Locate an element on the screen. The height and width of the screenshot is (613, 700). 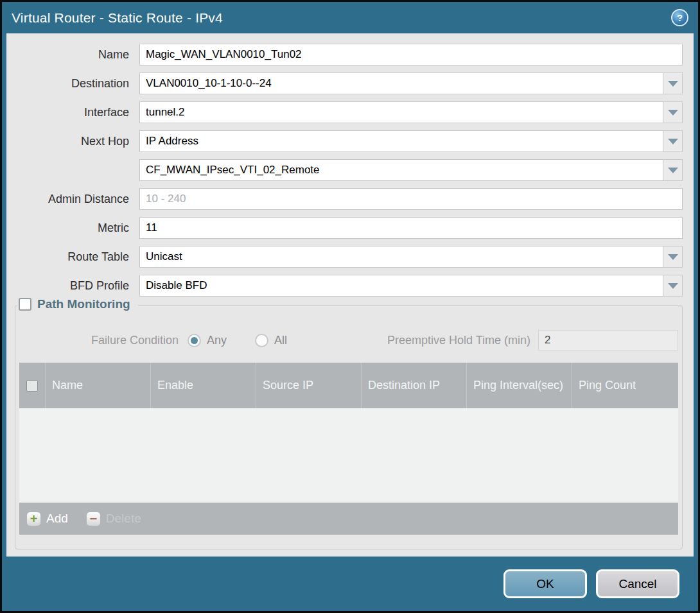
failure-condition-all-label: All is located at coordinates (281, 340).